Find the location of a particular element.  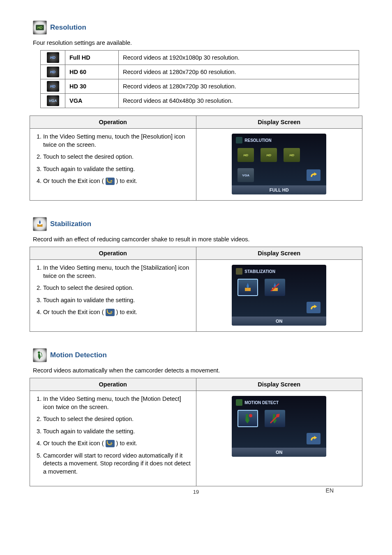

screen-title: MOTION DETECT is located at coordinates (261, 403).